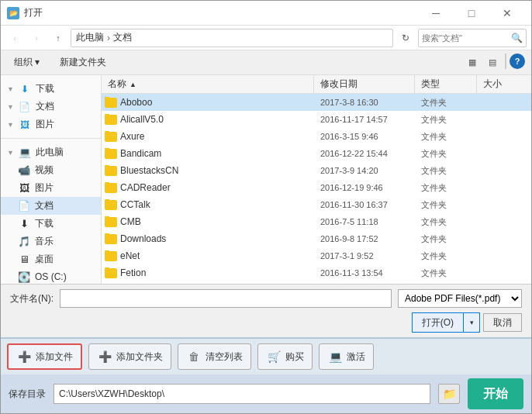 The image size is (532, 414). I want to click on save-row: 保存目录 📁 开始, so click(266, 394).